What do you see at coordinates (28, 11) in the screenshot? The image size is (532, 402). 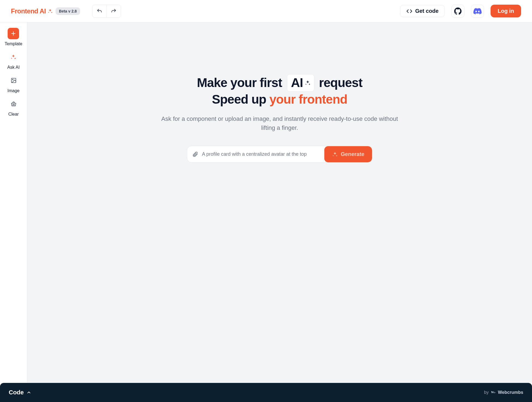 I see `logo-text: Frontend AI` at bounding box center [28, 11].